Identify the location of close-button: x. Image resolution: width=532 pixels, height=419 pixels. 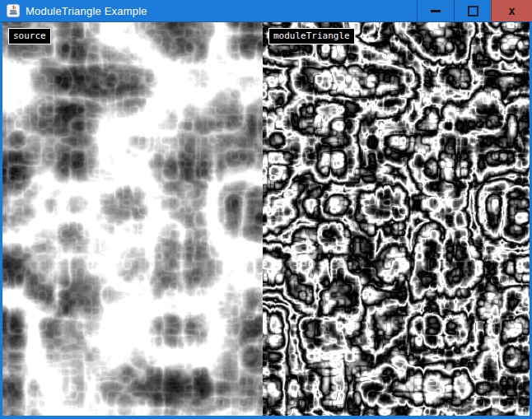
(511, 11).